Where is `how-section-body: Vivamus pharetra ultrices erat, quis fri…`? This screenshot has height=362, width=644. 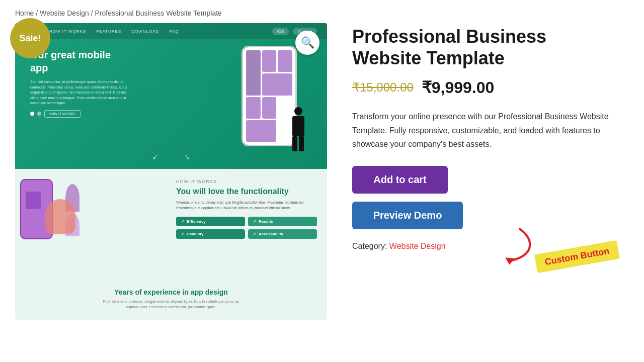
how-section-body: Vivamus pharetra ultrices erat, quis fri… is located at coordinates (247, 205).